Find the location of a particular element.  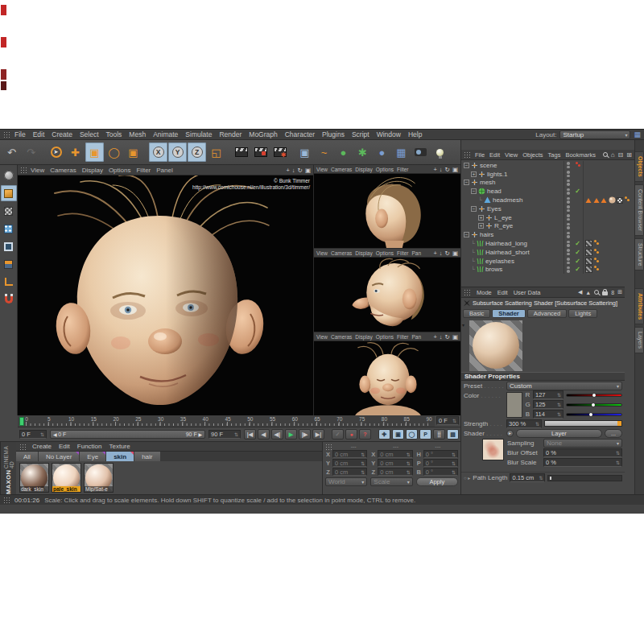

menu-item-plugins: Plugins is located at coordinates (333, 134).